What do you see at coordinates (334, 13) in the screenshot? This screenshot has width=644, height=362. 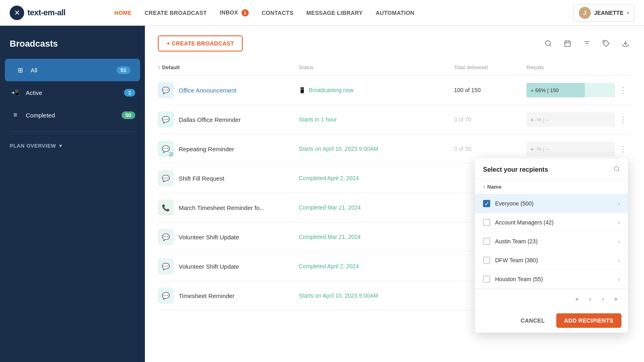 I see `nav-message-library: MESSAGE LIBRARY` at bounding box center [334, 13].